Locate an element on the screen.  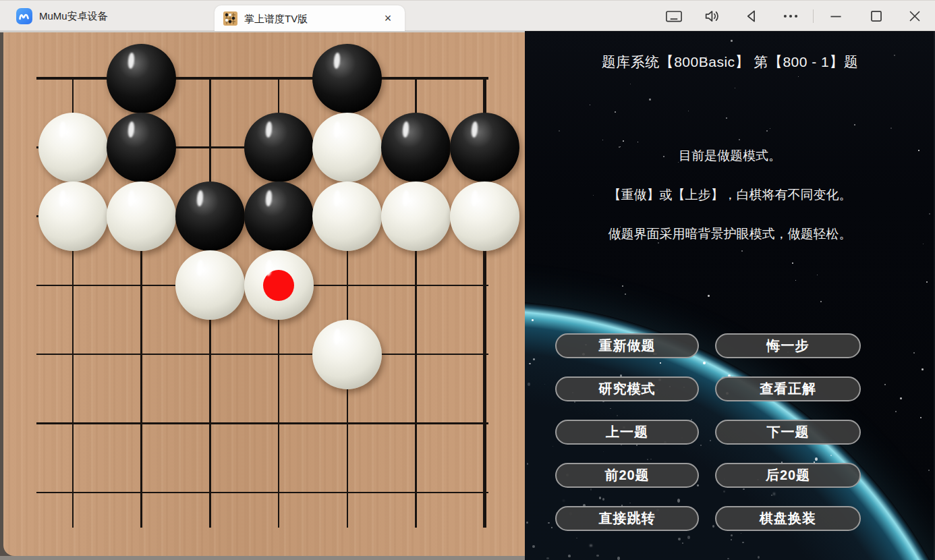
maximize-button is located at coordinates (876, 16).